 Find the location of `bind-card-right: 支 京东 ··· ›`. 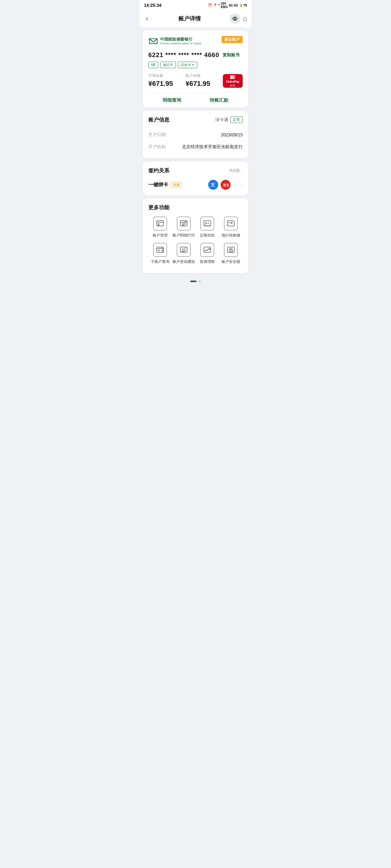

bind-card-right: 支 京东 ··· › is located at coordinates (225, 185).